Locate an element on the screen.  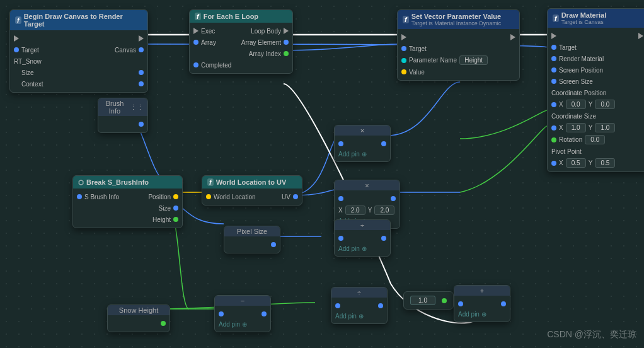
mul-a-pin is located at coordinates (341, 199).